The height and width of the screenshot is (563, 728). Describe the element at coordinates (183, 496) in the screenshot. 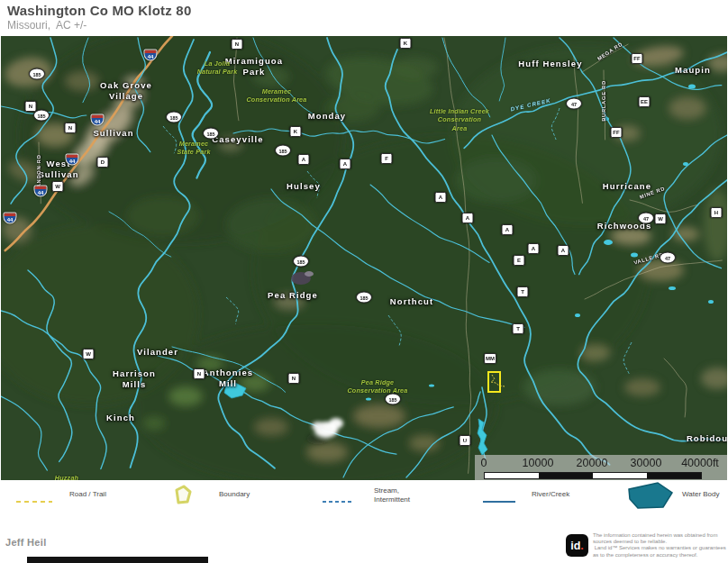

I see `boundary-icon` at that location.